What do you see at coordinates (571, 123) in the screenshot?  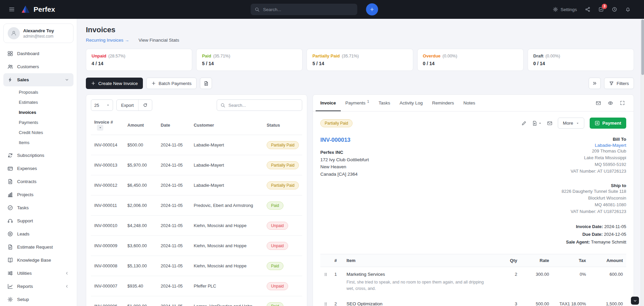 I see `more-dropdown-button: More` at bounding box center [571, 123].